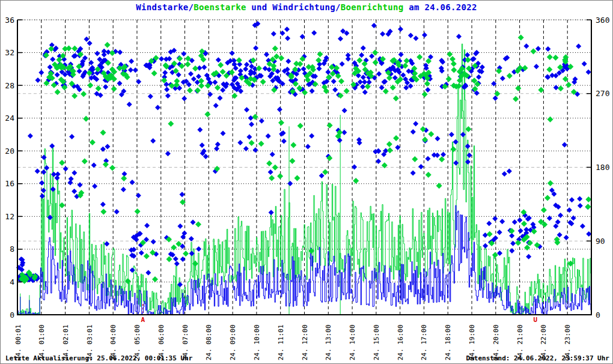 This screenshot has height=364, width=613. I want to click on x-axis-label: 24. 18:00, so click(448, 342).